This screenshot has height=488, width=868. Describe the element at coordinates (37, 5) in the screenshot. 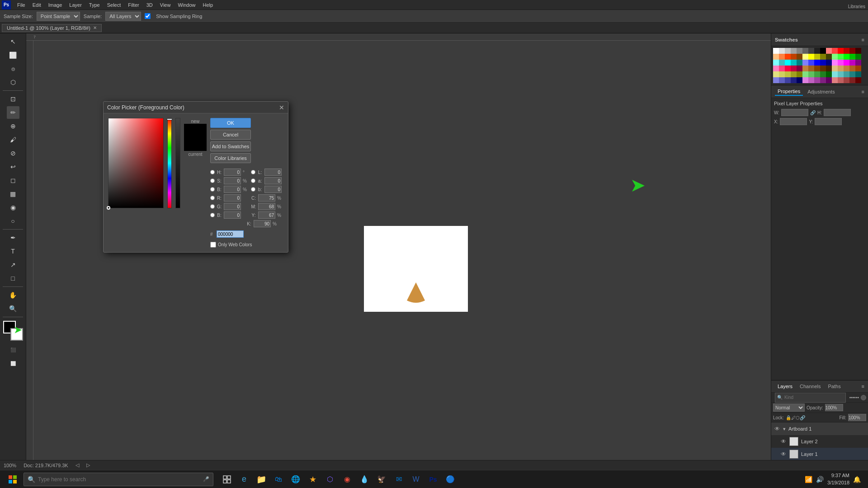

I see `menu-edit: Edit` at that location.